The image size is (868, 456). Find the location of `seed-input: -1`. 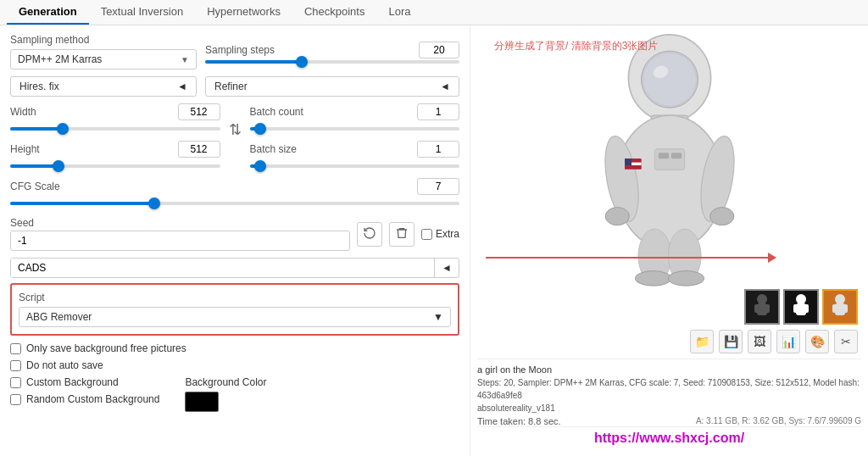

seed-input: -1 is located at coordinates (180, 241).